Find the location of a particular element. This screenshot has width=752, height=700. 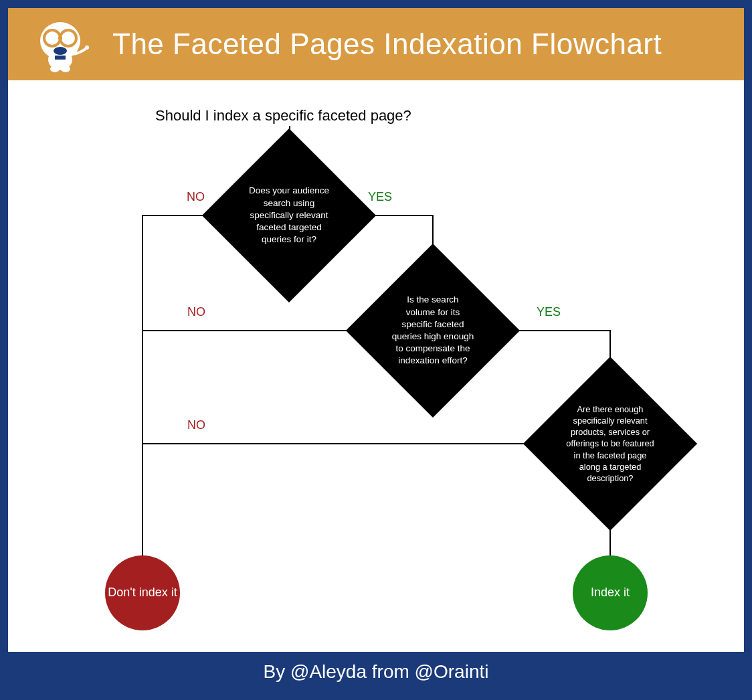

label-no-3: NO is located at coordinates (197, 426).